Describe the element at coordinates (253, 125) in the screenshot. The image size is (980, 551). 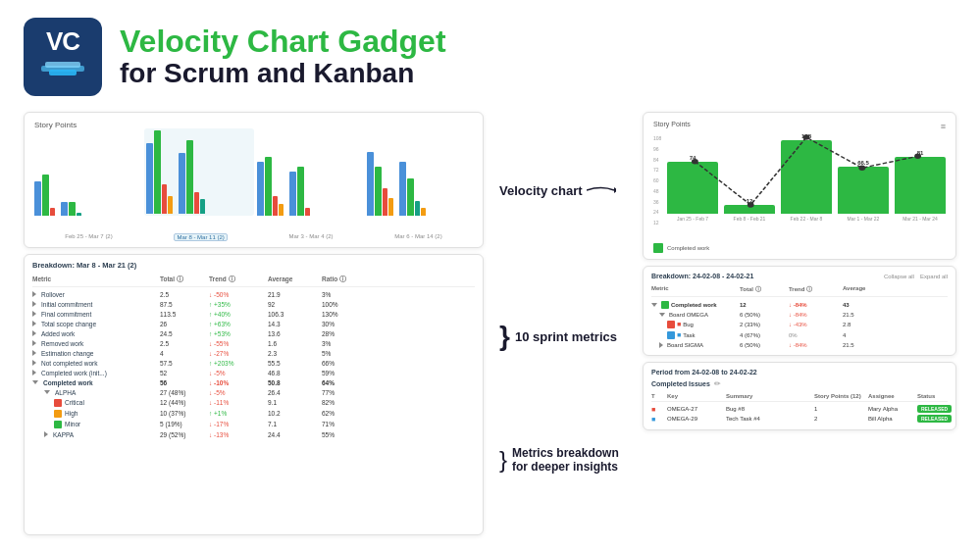
I see `chart-label: Story Points` at that location.